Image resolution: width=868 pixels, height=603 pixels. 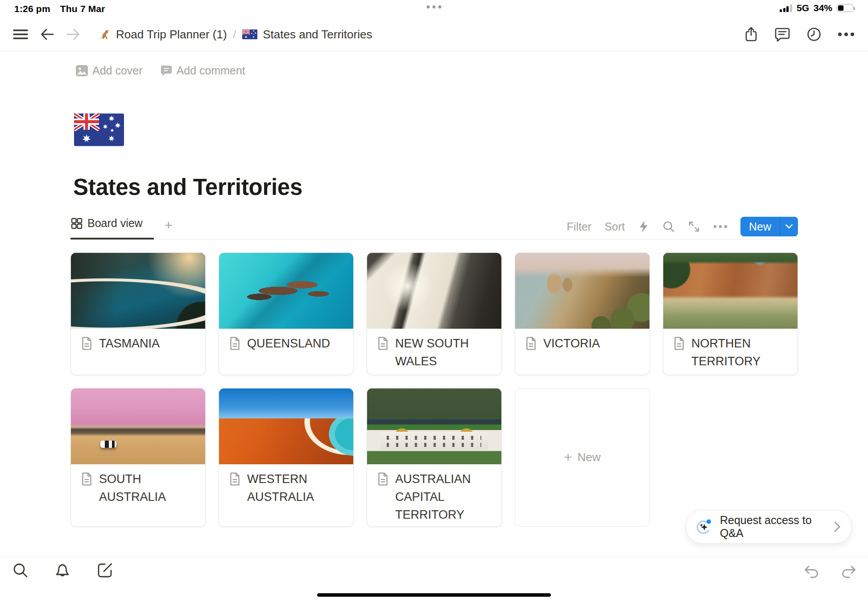 I want to click on sparkle-qa-icon, so click(x=704, y=527).